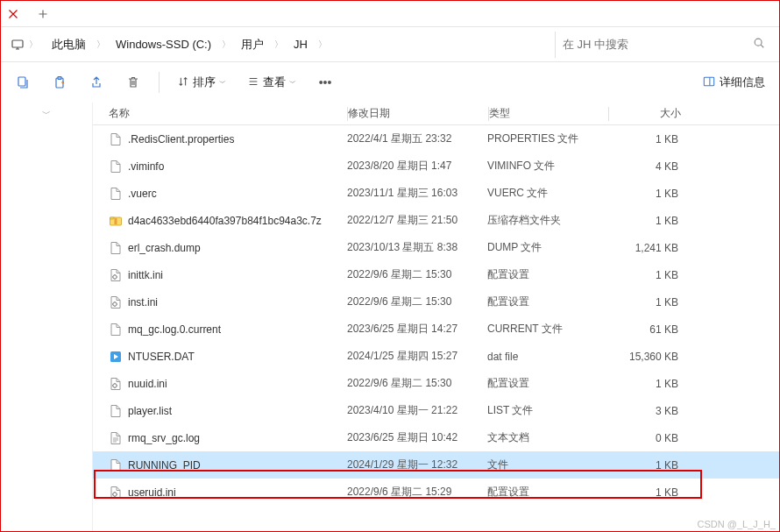 Image resolution: width=780 pixels, height=532 pixels. Describe the element at coordinates (145, 275) in the screenshot. I see `file-name: inittk.ini` at that location.